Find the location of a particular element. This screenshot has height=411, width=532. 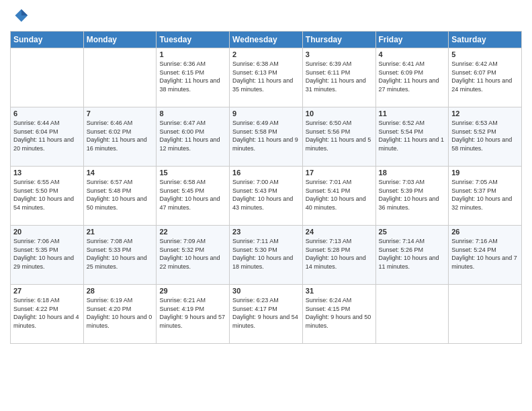

day-number: 11 is located at coordinates (412, 113).